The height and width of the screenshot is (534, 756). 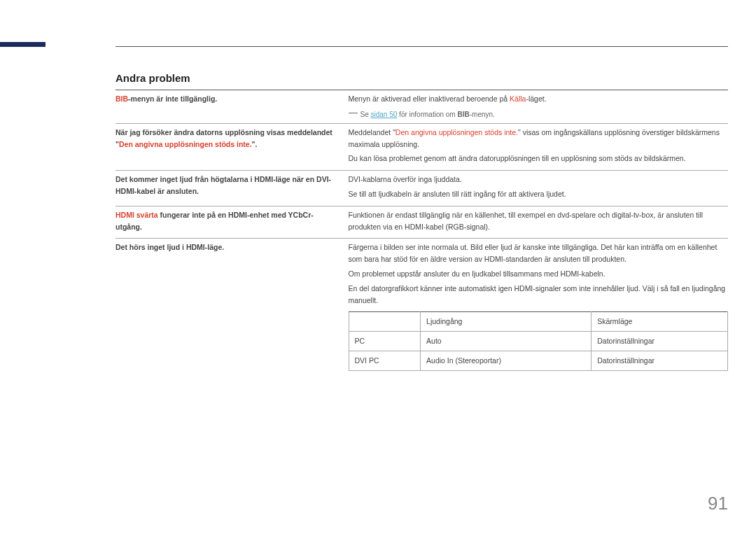 I want to click on solution-paragraph: En del datorgrafikkort känner inte autom…, so click(x=539, y=295).